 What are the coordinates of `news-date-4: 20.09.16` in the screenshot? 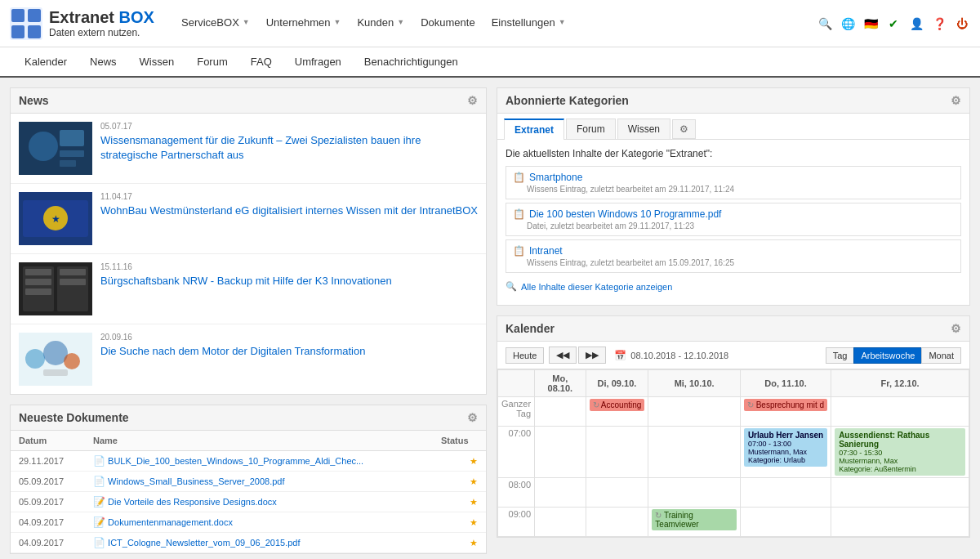 It's located at (289, 337).